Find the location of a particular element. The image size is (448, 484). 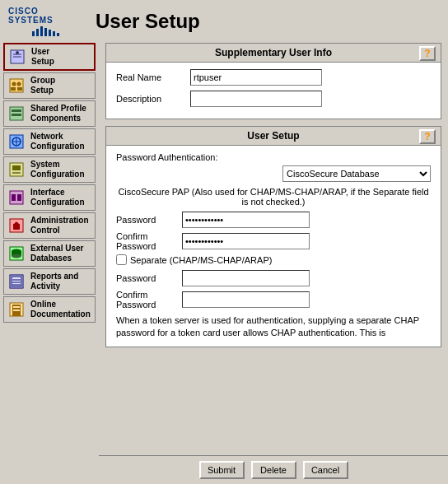

realname-label: Real Name is located at coordinates (153, 77).